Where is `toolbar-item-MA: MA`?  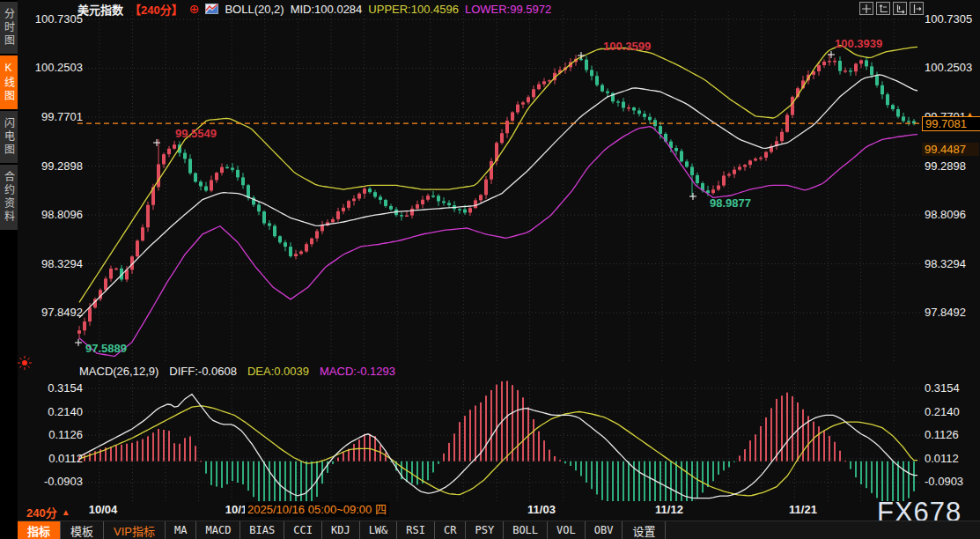 toolbar-item-MA: MA is located at coordinates (181, 530).